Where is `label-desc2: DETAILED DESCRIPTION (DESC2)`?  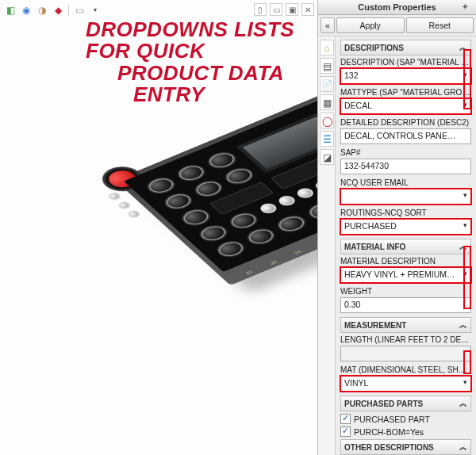
label-desc2: DETAILED DESCRIPTION (DESC2) is located at coordinates (406, 122).